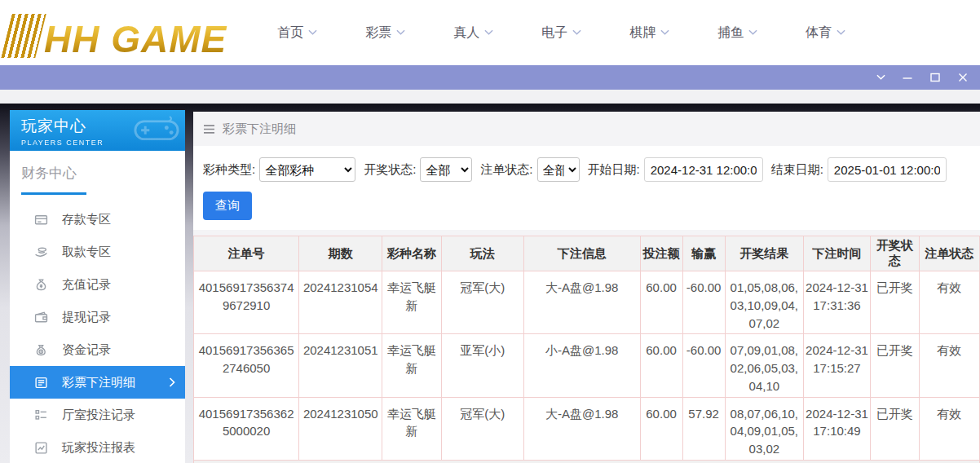 This screenshot has height=463, width=980. I want to click on nav-item-label: 捕鱼, so click(731, 33).